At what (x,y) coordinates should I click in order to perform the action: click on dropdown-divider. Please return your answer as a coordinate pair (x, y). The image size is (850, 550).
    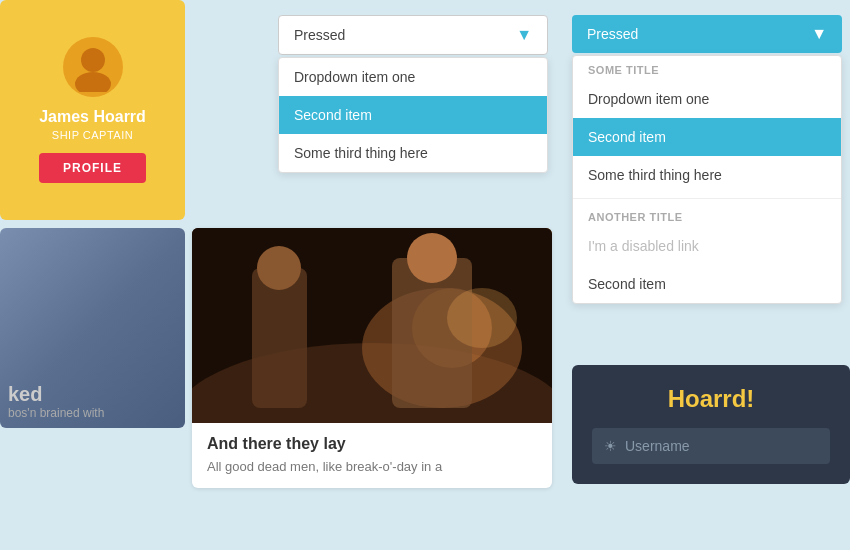
    Looking at the image, I should click on (707, 198).